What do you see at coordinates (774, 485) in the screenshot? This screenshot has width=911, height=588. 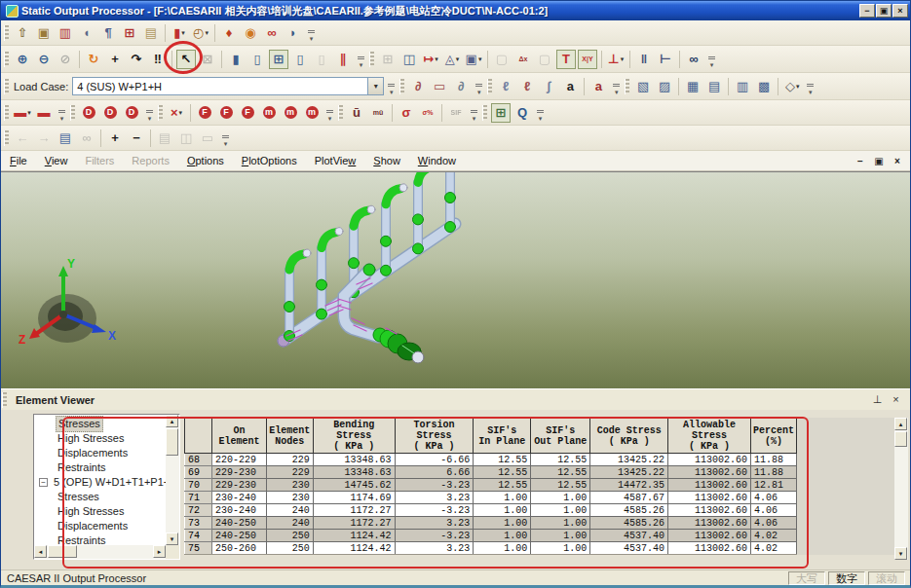 I see `grid-cell: 12.81` at bounding box center [774, 485].